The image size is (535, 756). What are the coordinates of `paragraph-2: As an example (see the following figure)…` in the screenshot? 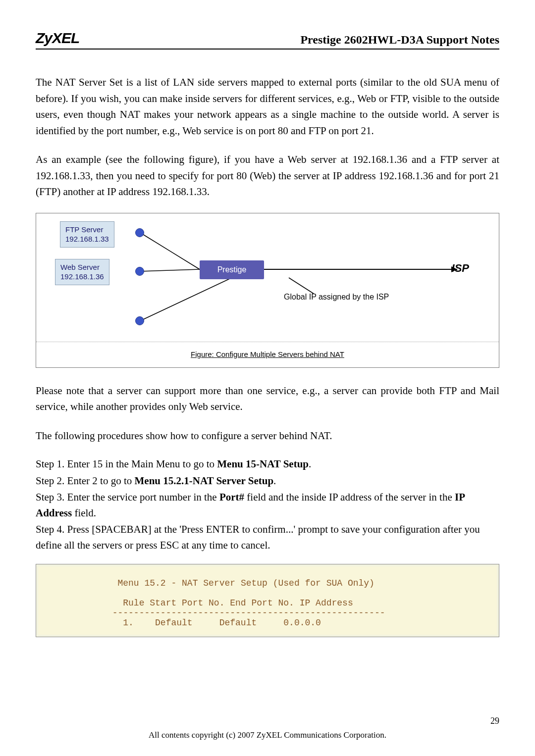 It's located at (268, 176).